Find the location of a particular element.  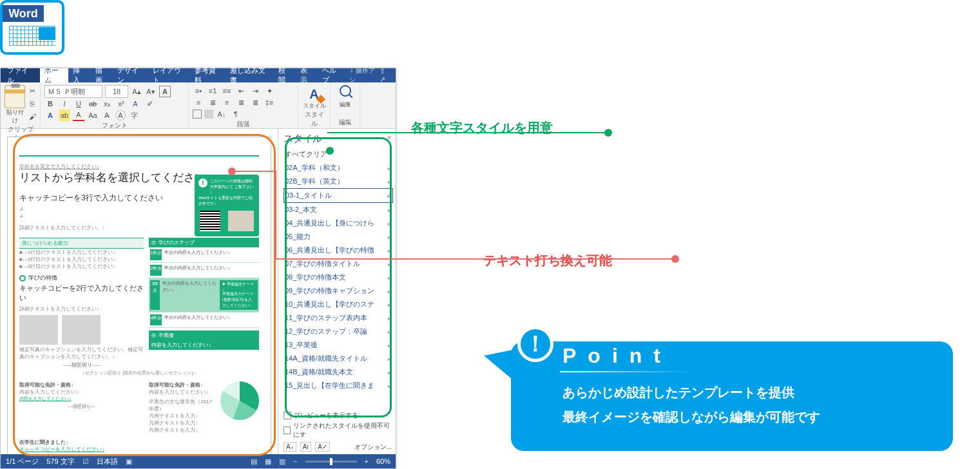

show-marks-icon: ¶ is located at coordinates (236, 114).